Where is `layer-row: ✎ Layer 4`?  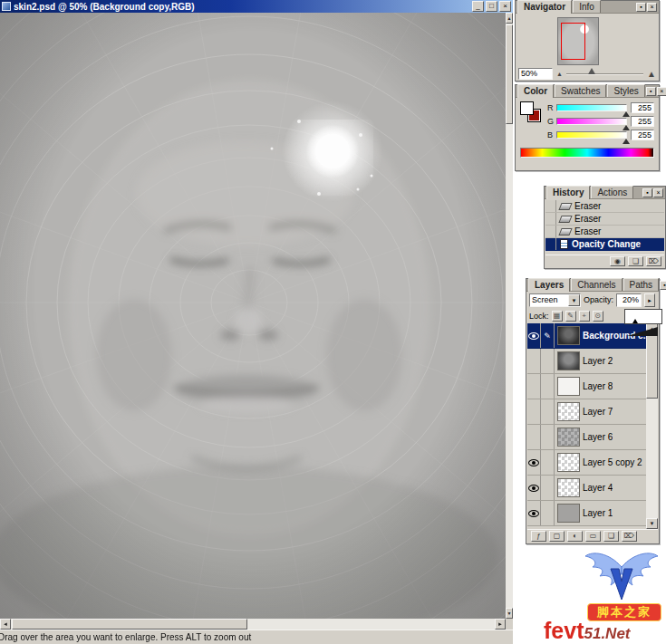 layer-row: ✎ Layer 4 is located at coordinates (587, 488).